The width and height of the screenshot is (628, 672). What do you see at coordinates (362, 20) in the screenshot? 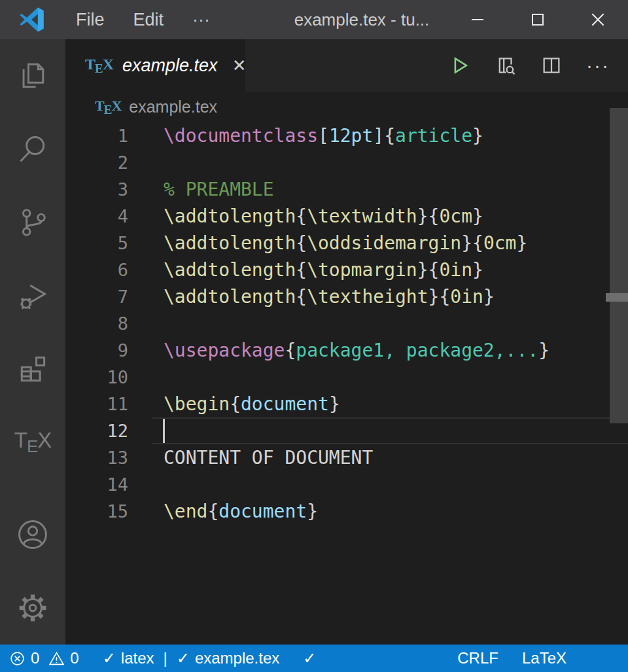
I see `window-title: example.tex - tu...` at bounding box center [362, 20].